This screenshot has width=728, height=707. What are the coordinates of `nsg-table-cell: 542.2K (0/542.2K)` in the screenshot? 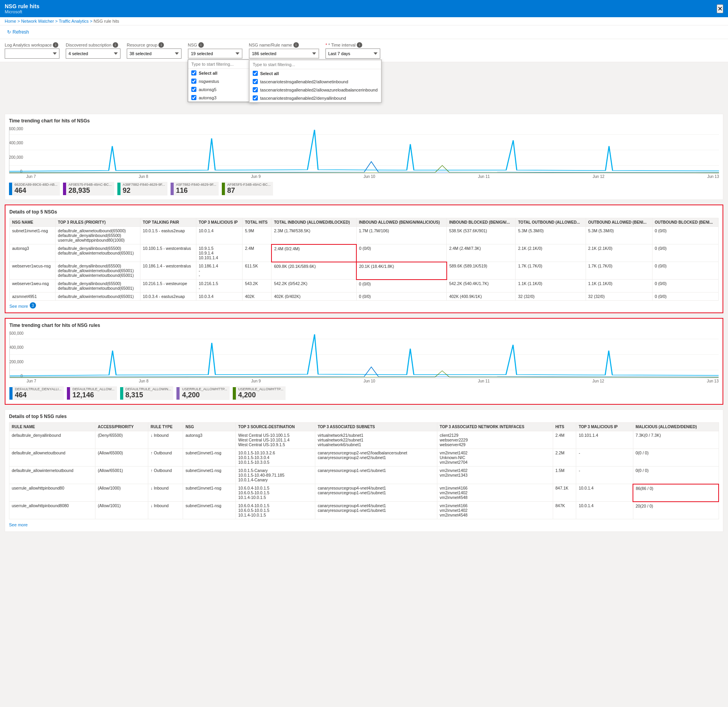 It's located at (314, 286).